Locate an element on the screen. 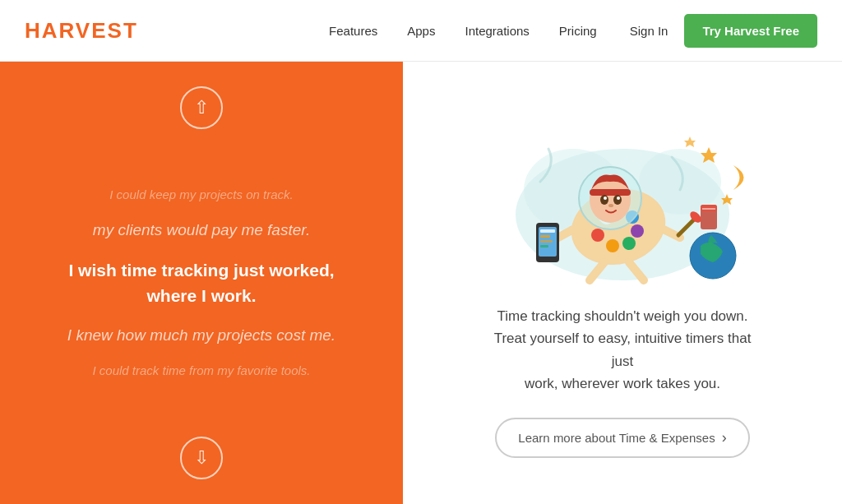 Image resolution: width=842 pixels, height=504 pixels. try-harvest-button: Try Harvest Free is located at coordinates (751, 31).